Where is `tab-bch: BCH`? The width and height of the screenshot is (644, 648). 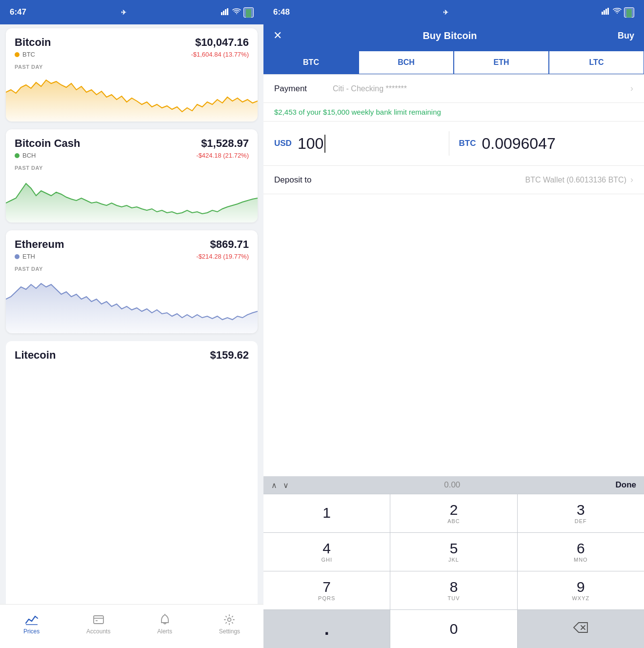
tab-bch: BCH is located at coordinates (406, 62).